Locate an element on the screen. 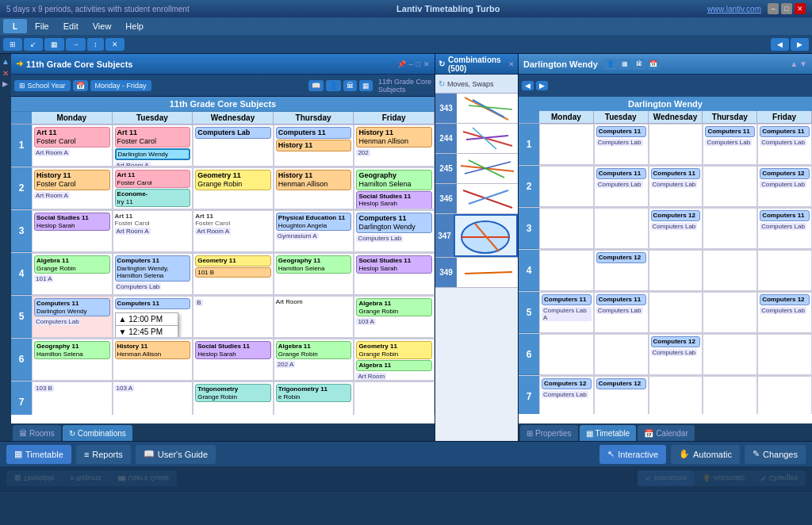  cell-p4-fri: Social Studies 11 Heslop Sarah is located at coordinates (394, 274).